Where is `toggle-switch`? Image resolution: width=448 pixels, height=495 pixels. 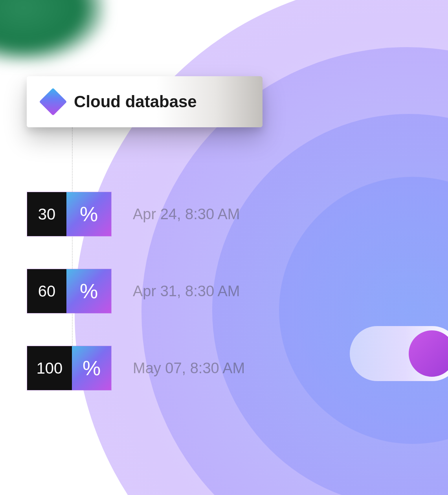
toggle-switch is located at coordinates (399, 354).